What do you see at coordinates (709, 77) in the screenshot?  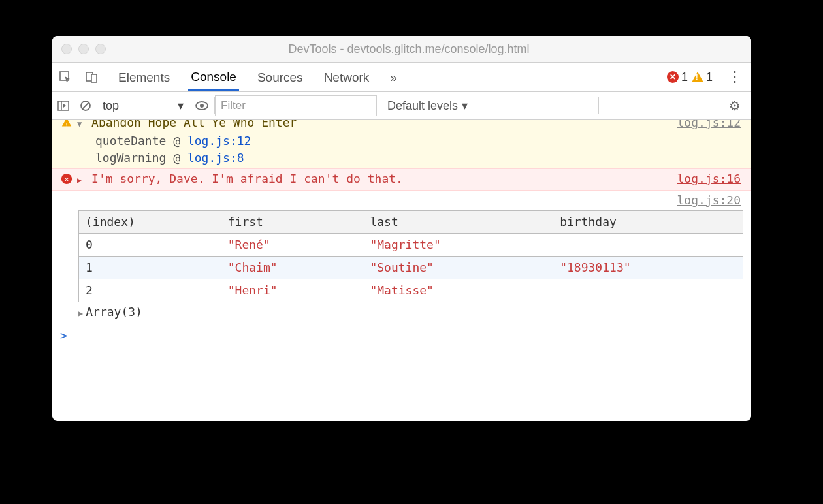 I see `warning-count: 1` at bounding box center [709, 77].